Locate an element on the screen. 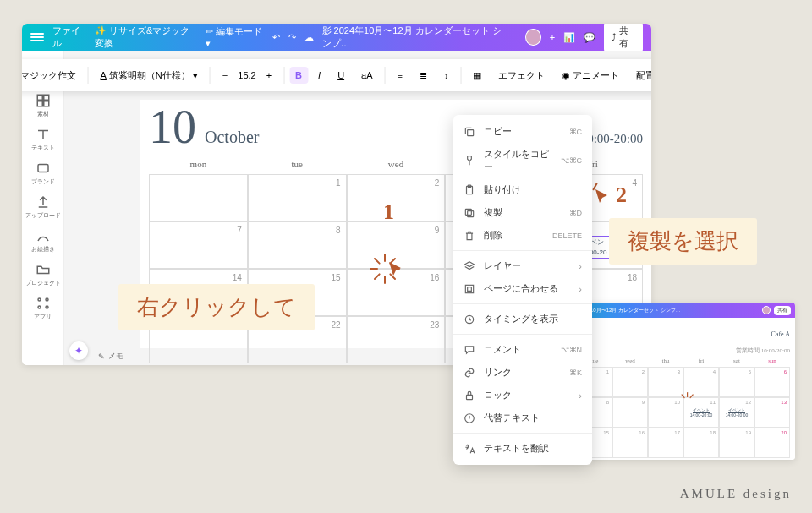 The image size is (812, 513). sidebar-upload: アップロード is located at coordinates (42, 207).